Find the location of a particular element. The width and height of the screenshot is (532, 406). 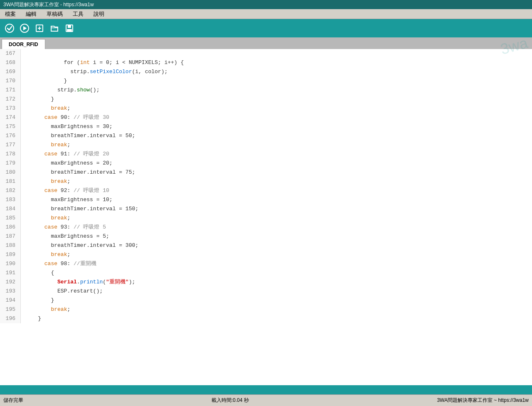

line-content: case 92: // 呼吸燈 10 is located at coordinates (65, 191).